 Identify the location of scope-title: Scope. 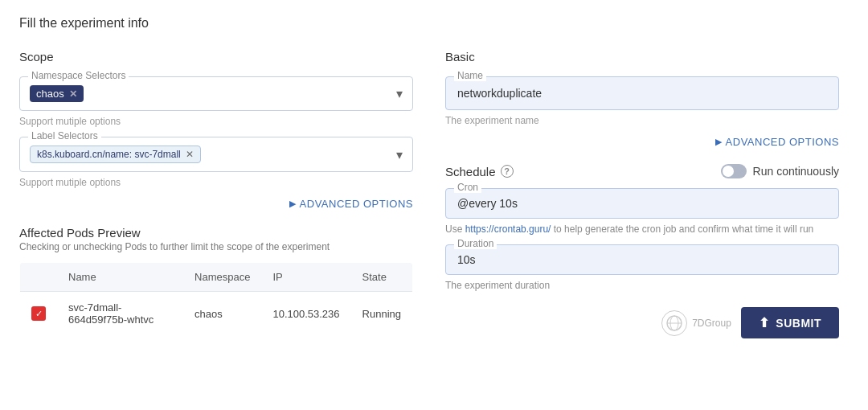
(216, 56).